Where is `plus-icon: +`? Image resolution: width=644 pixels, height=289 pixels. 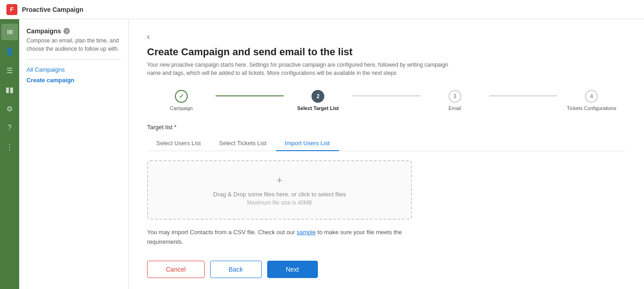
plus-icon: + is located at coordinates (280, 180).